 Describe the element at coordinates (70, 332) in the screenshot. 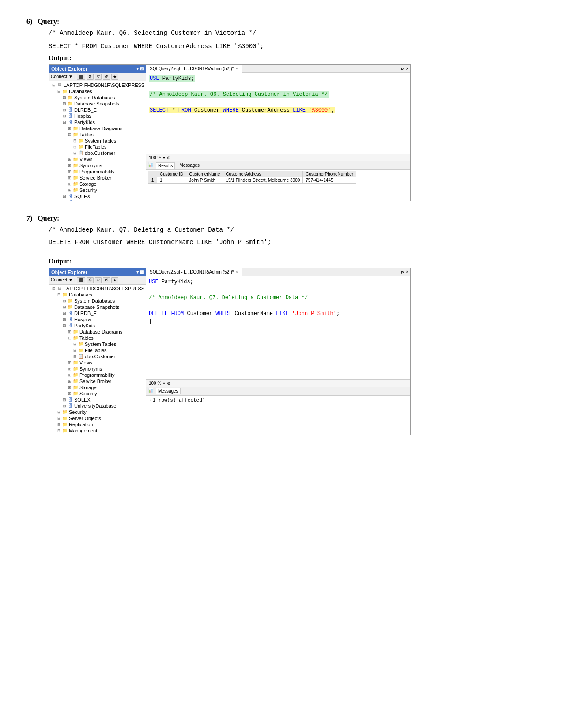

I see `toggle-dbdiag-q7: ⊞` at that location.